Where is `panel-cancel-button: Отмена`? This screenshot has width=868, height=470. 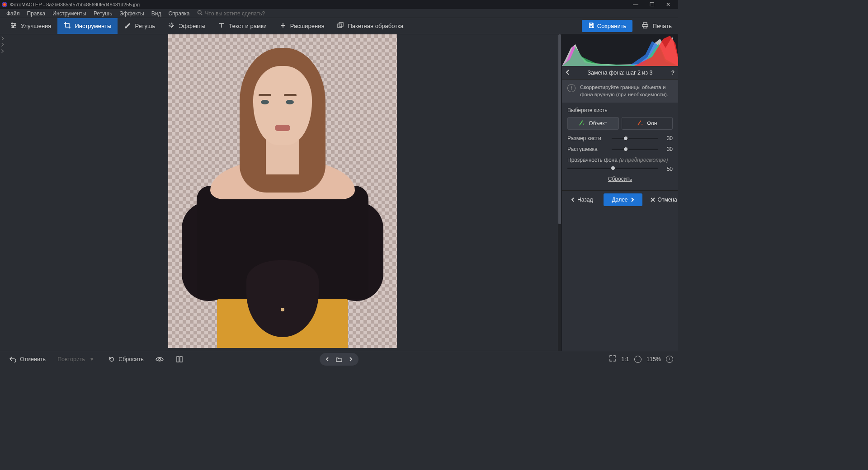
panel-cancel-button: Отмена is located at coordinates (662, 200).